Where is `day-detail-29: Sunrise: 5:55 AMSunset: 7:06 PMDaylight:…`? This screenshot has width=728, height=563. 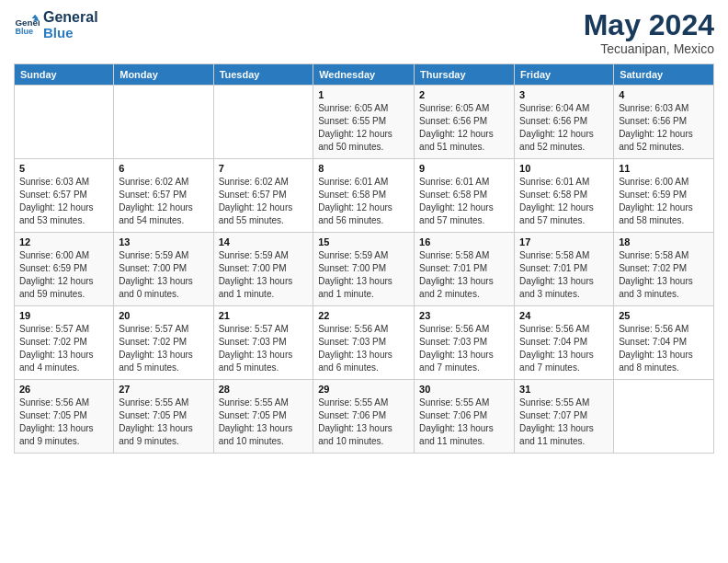
day-detail-29: Sunrise: 5:55 AMSunset: 7:06 PMDaylight:… is located at coordinates (364, 422).